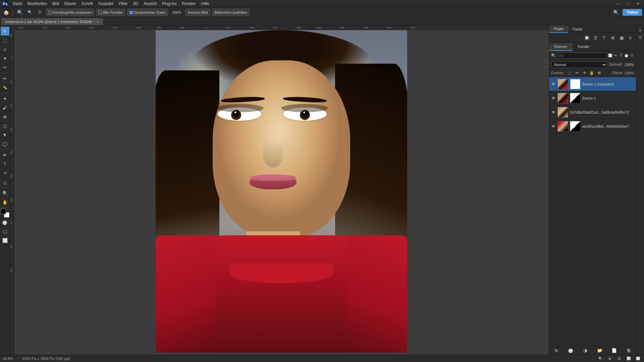  What do you see at coordinates (5, 155) in the screenshot?
I see `pen-tool: ✒` at bounding box center [5, 155].